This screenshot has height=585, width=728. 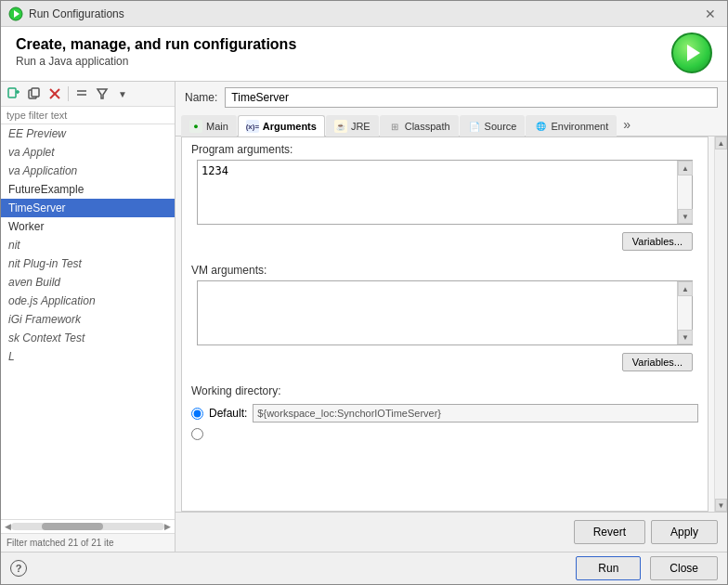 What do you see at coordinates (102, 94) in the screenshot?
I see `filter-config-button` at bounding box center [102, 94].